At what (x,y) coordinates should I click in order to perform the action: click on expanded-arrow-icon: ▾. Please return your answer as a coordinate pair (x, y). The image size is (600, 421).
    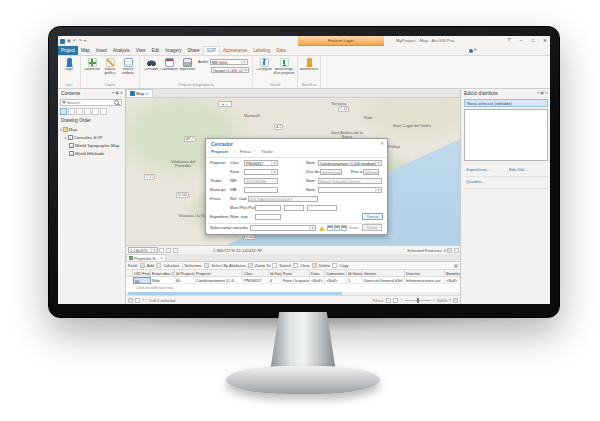
    Looking at the image, I should click on (61, 130).